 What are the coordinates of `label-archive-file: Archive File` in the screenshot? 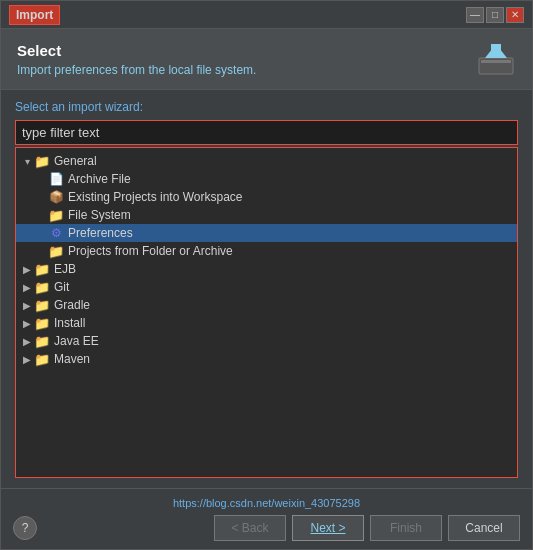 It's located at (100, 179).